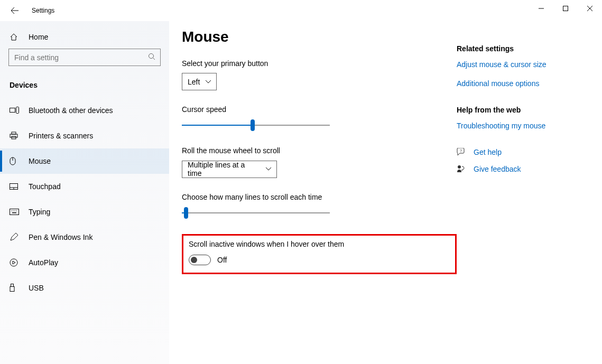 The height and width of the screenshot is (364, 602). What do you see at coordinates (319, 197) in the screenshot?
I see `lines-scroll-label: Choose how many lines to scroll each tim…` at bounding box center [319, 197].